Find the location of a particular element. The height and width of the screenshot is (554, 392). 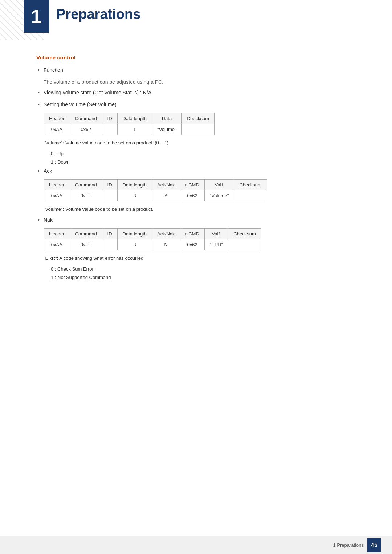

page-header: 1 Preparations is located at coordinates (196, 20).